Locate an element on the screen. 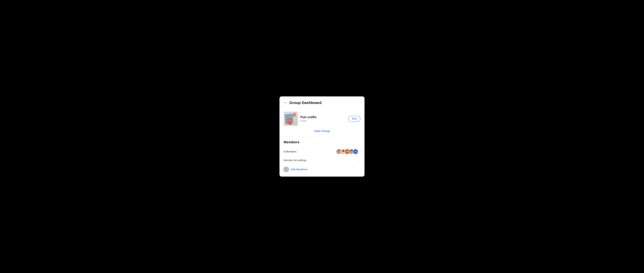 This screenshot has width=644, height=273. members-section: Members 6 Members is located at coordinates (322, 157).